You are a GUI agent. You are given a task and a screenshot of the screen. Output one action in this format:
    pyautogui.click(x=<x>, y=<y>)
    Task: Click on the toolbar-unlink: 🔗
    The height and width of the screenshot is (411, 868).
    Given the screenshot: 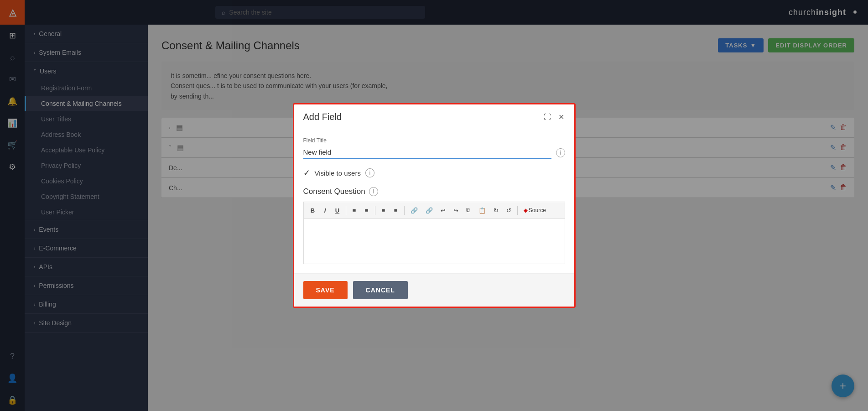 What is the action you would take?
    pyautogui.click(x=429, y=211)
    